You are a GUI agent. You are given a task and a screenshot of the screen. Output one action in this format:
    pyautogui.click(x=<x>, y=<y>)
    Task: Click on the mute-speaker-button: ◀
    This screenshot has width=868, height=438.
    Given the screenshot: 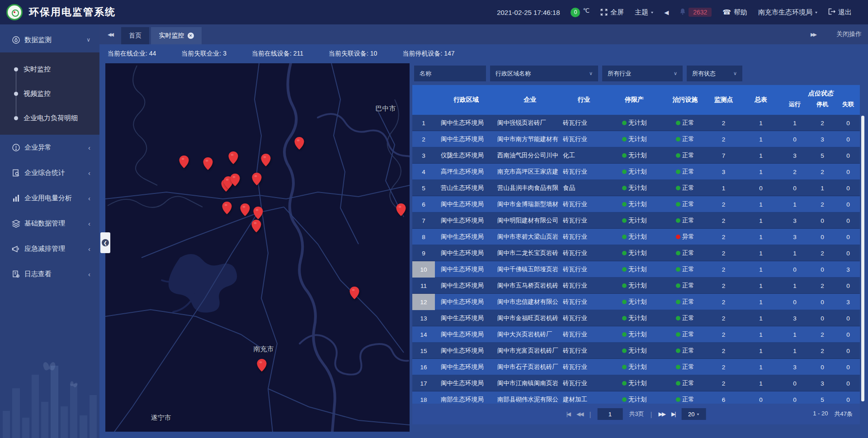 What is the action you would take?
    pyautogui.click(x=666, y=13)
    